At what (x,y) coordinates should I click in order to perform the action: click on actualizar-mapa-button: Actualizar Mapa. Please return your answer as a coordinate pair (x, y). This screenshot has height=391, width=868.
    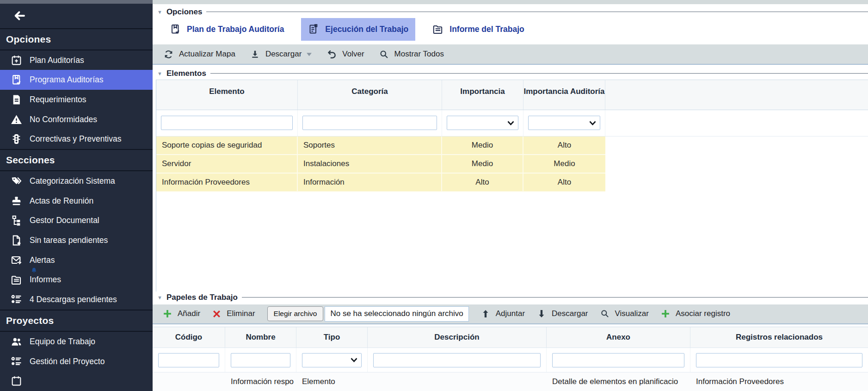
    Looking at the image, I should click on (200, 55).